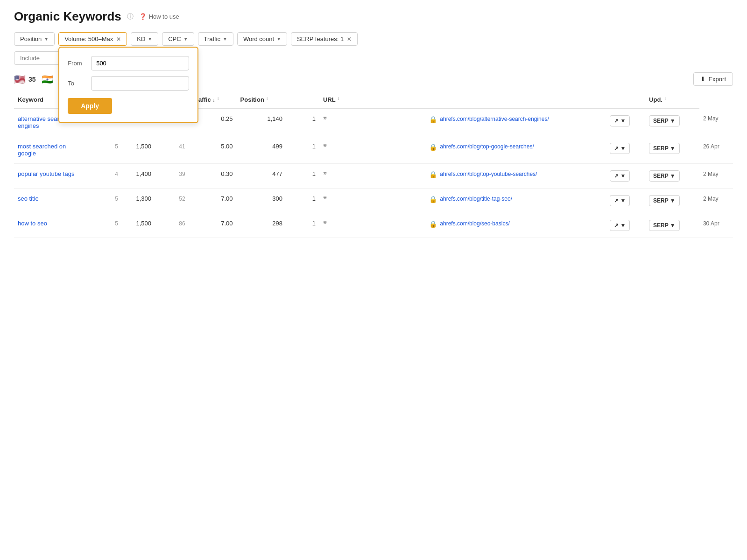 This screenshot has width=747, height=560. What do you see at coordinates (672, 100) in the screenshot?
I see `th-upd: Upd. ⁱ` at bounding box center [672, 100].